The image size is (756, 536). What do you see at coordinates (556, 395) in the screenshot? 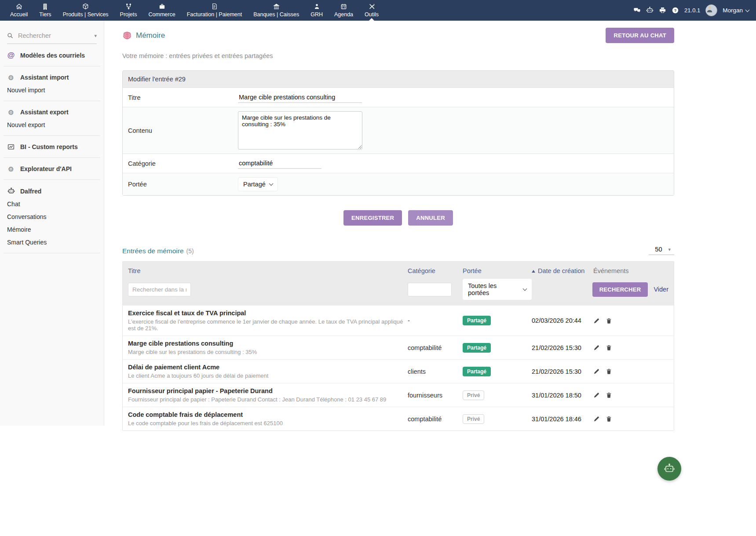
I see `entry-date: 31/01/2026 18:50` at bounding box center [556, 395].